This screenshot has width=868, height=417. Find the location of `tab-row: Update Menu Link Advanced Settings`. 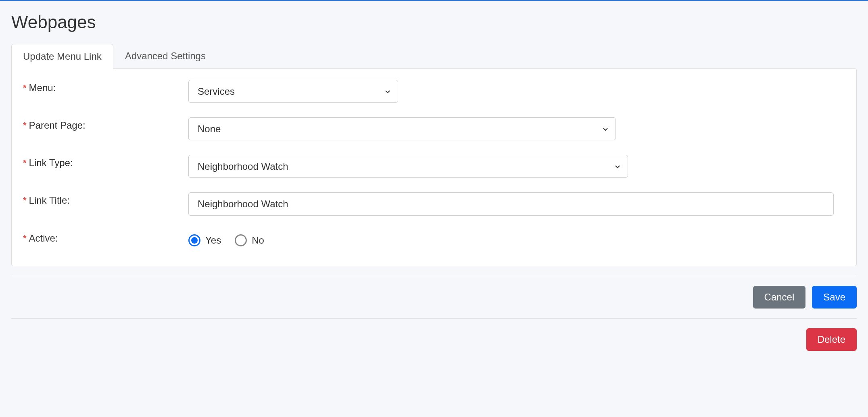

tab-row: Update Menu Link Advanced Settings is located at coordinates (434, 56).